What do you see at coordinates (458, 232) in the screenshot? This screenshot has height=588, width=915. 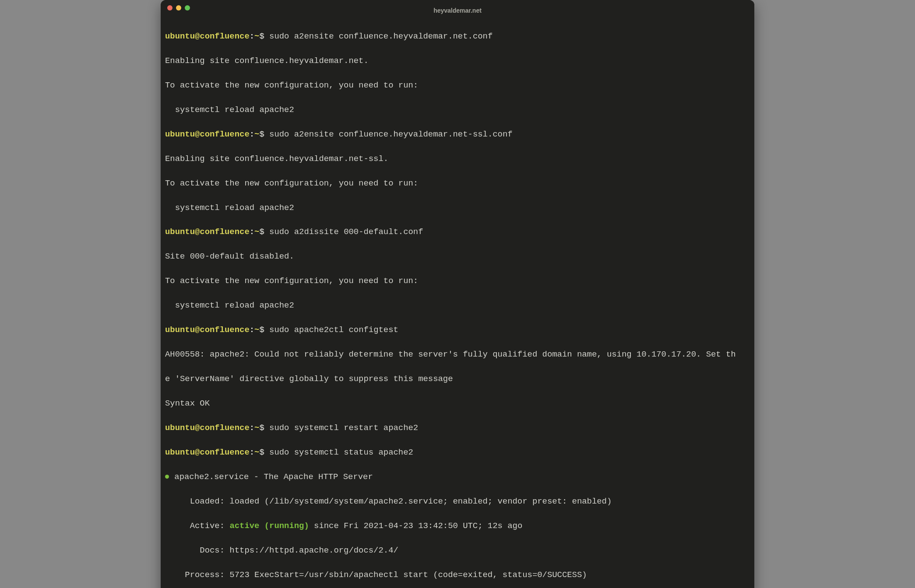 I see `prompt-line: ubuntu@confluence:~$ sudo a2dissite 000-…` at bounding box center [458, 232].